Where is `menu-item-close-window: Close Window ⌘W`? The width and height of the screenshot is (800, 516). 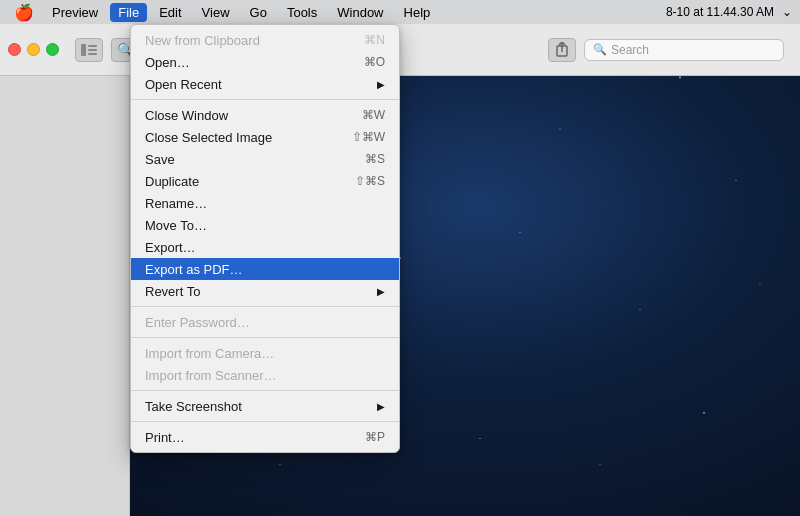
menu-item-close-window: Close Window ⌘W is located at coordinates (265, 115).